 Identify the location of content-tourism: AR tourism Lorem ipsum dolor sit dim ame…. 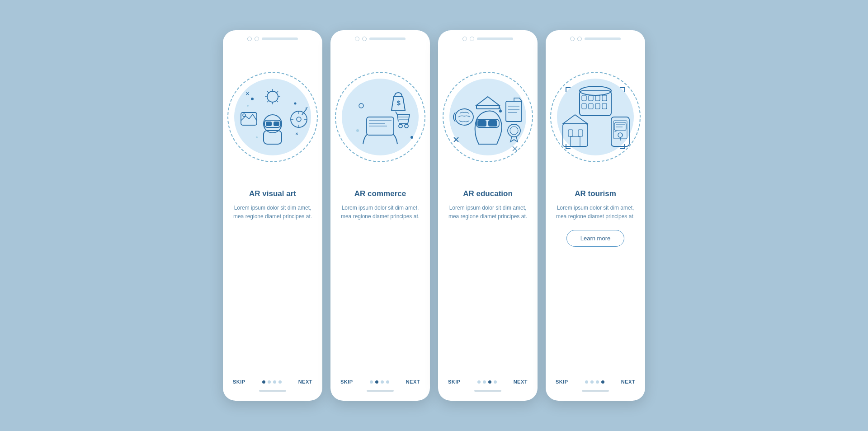
(595, 282).